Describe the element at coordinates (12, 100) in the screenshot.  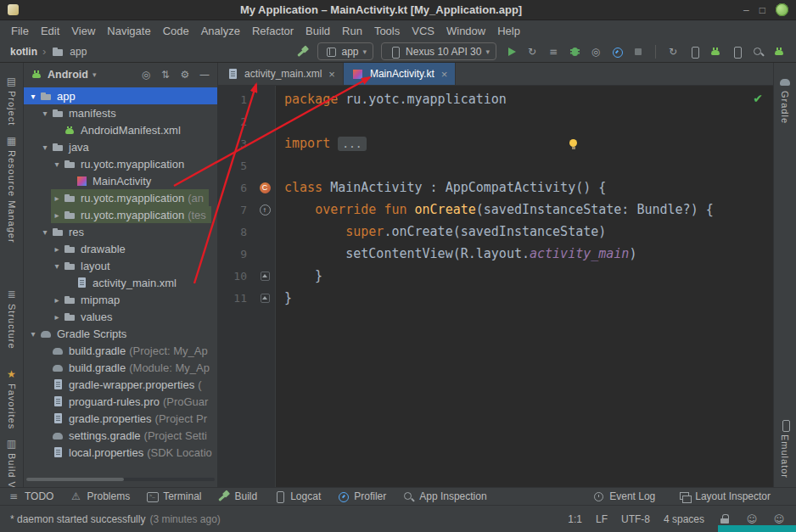
I see `tool-button-project: ▤Project` at that location.